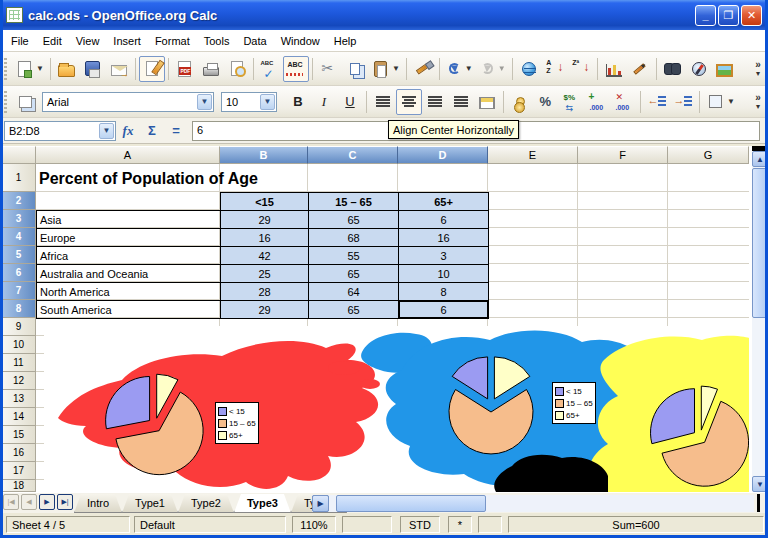 This screenshot has width=768, height=538. I want to click on edit-file-button, so click(152, 69).